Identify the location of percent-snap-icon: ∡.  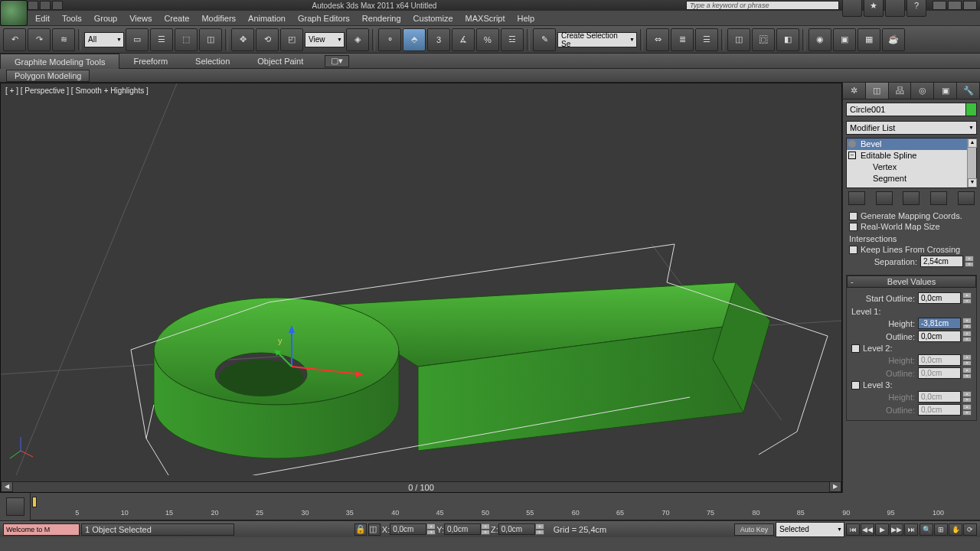
(463, 40).